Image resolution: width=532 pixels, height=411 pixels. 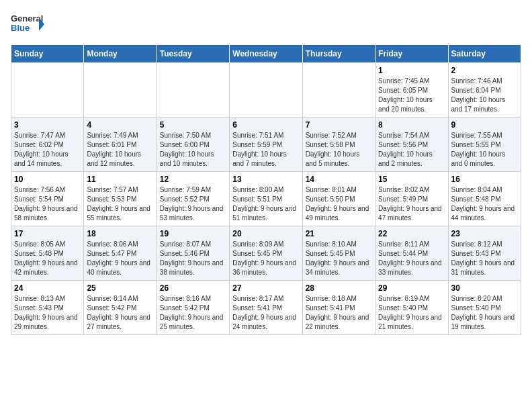 I want to click on calendar-cell: 12Sunrise: 7:59 AM Sunset: 5:52 PM Dayli…, so click(x=193, y=199).